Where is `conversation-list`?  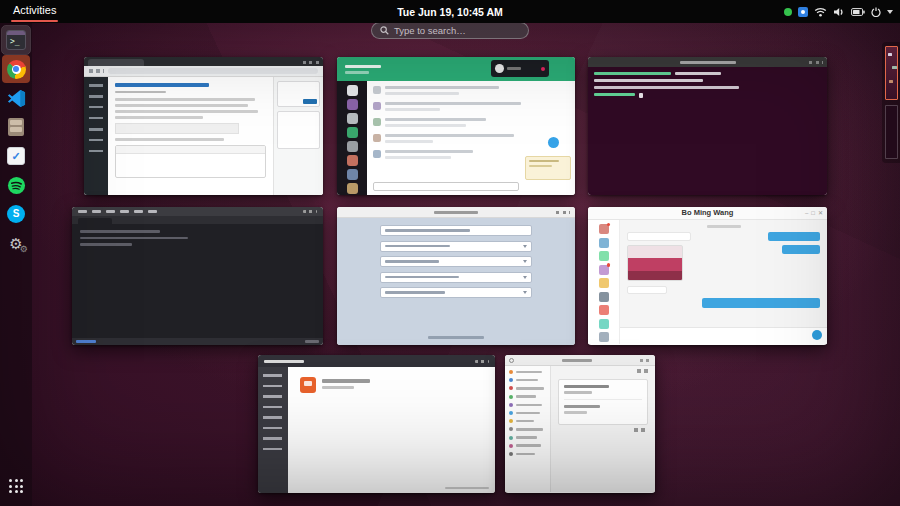 conversation-list is located at coordinates (604, 282).